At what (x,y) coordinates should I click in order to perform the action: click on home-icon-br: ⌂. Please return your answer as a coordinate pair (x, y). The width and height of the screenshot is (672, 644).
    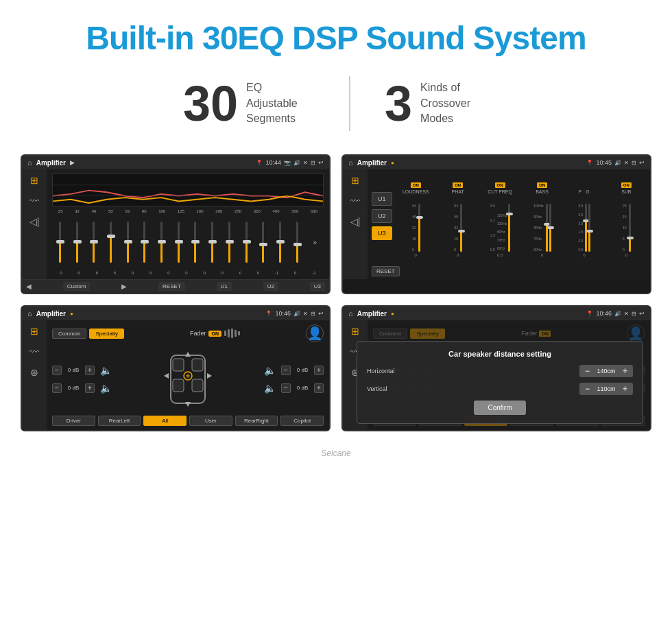
    Looking at the image, I should click on (351, 313).